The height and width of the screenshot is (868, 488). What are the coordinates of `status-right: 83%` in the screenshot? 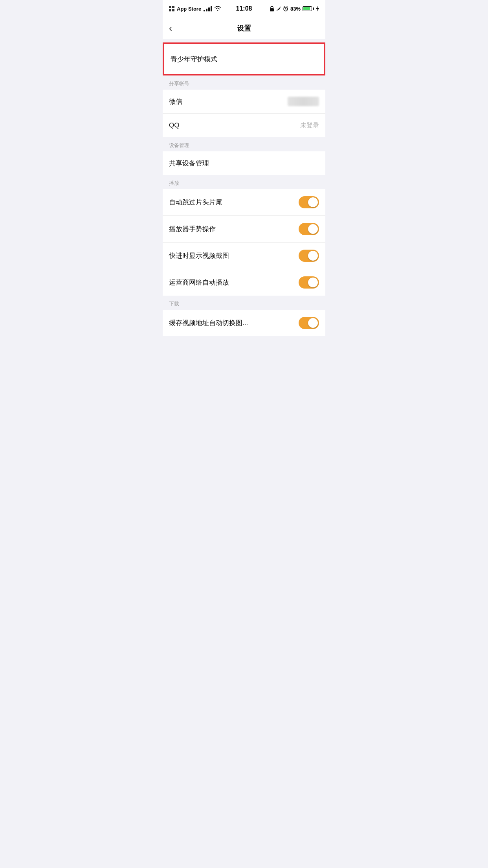 It's located at (294, 9).